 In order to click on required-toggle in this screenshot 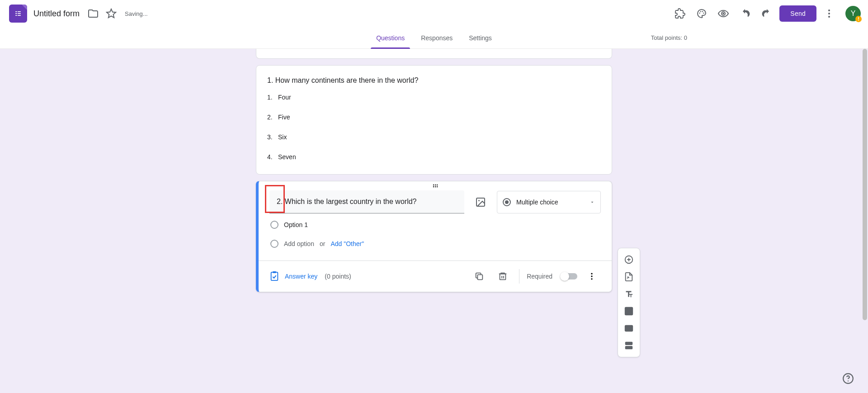, I will do `click(569, 276)`.